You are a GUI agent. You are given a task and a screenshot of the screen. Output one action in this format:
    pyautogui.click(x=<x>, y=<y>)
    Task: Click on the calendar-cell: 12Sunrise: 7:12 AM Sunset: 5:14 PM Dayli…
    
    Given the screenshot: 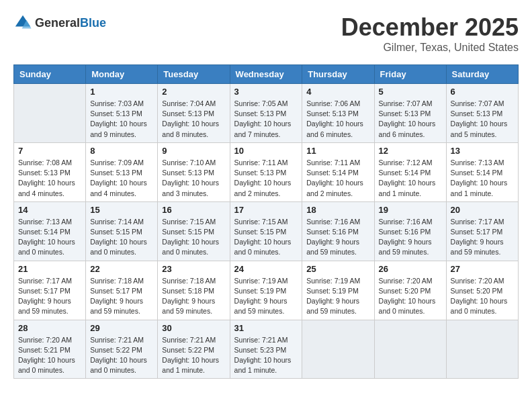 What is the action you would take?
    pyautogui.click(x=410, y=172)
    